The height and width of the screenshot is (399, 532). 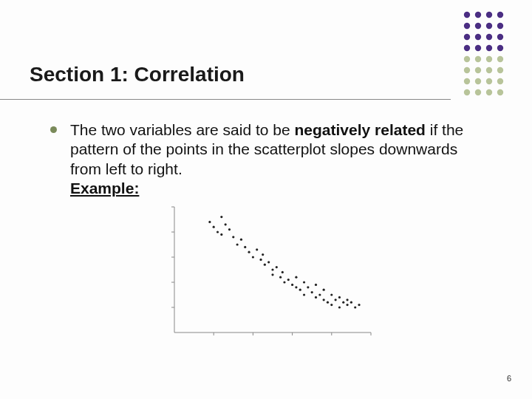 What do you see at coordinates (183, 130) in the screenshot?
I see `body-pre: The two variables are said to be` at bounding box center [183, 130].